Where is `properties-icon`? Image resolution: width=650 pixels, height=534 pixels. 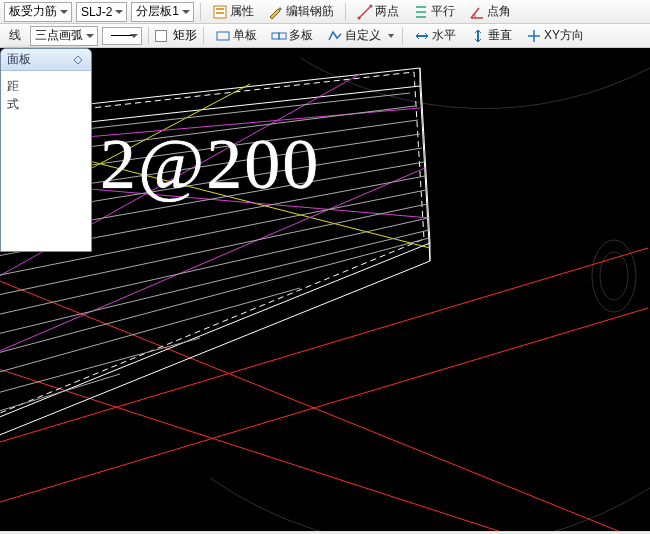 properties-icon is located at coordinates (220, 12).